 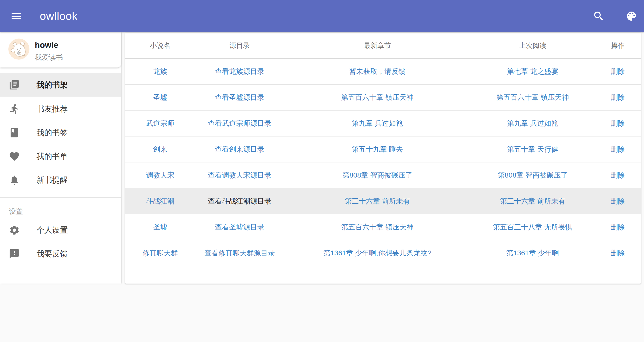 I want to click on novel-name-link: 斗战狂潮, so click(x=160, y=201).